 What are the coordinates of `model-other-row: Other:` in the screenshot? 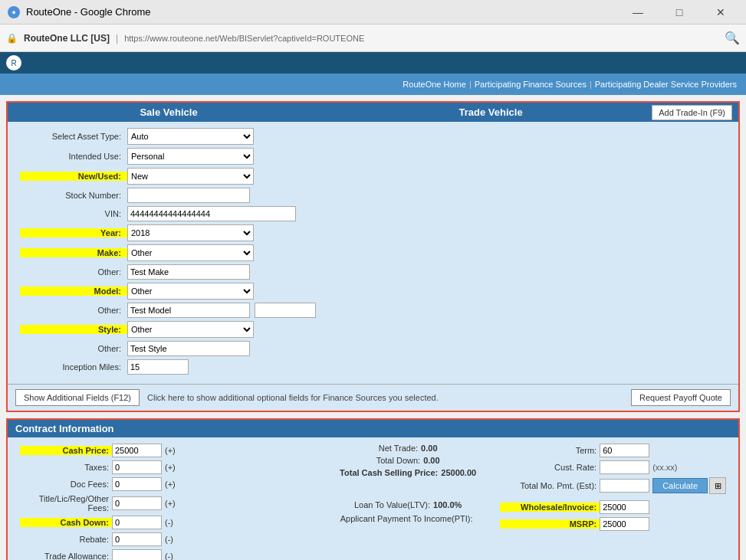 It's located at (373, 310).